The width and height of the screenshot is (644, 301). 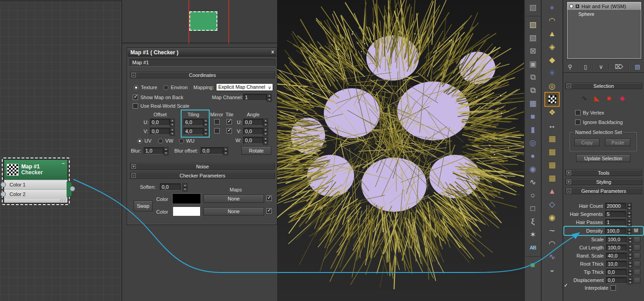 I want to click on environ-radio, so click(x=166, y=88).